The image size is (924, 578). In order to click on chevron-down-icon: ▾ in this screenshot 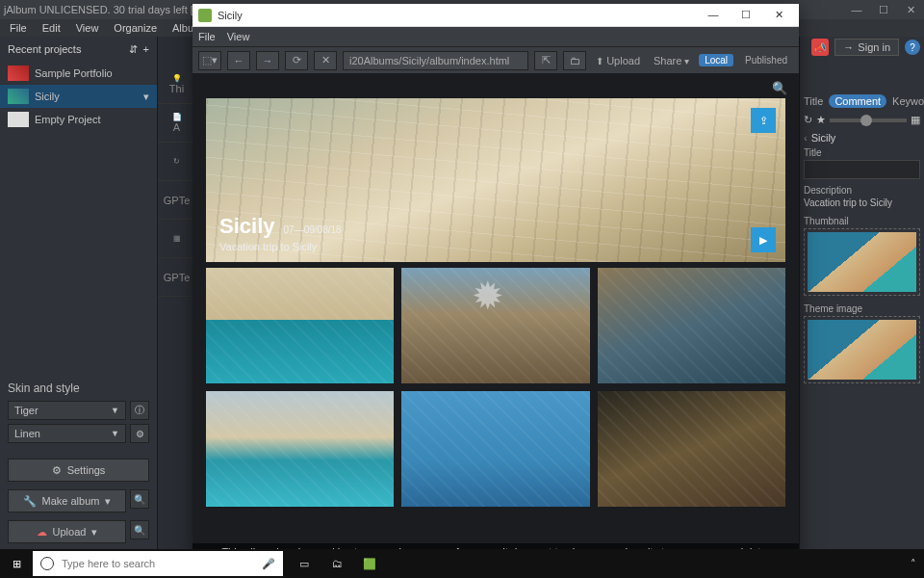, I will do `click(94, 532)`.